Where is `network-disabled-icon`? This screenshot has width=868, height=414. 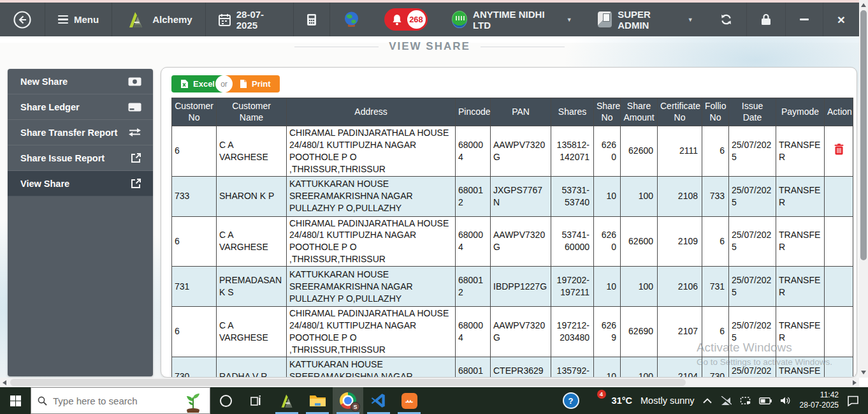 network-disabled-icon is located at coordinates (726, 401).